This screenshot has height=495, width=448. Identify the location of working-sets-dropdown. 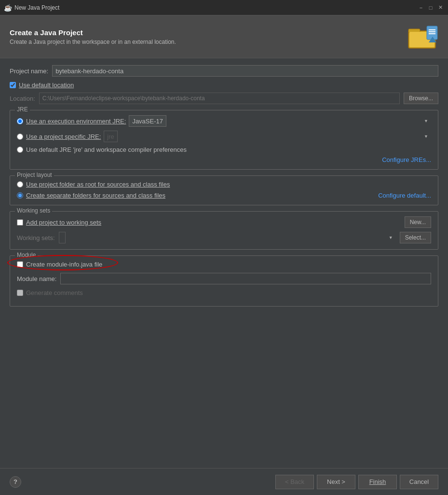
(62, 238).